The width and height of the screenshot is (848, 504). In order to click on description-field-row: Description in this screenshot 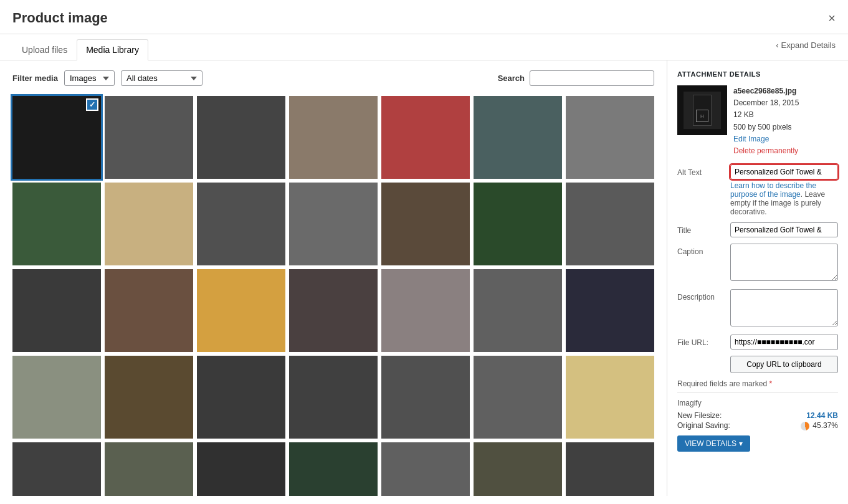, I will do `click(758, 309)`.